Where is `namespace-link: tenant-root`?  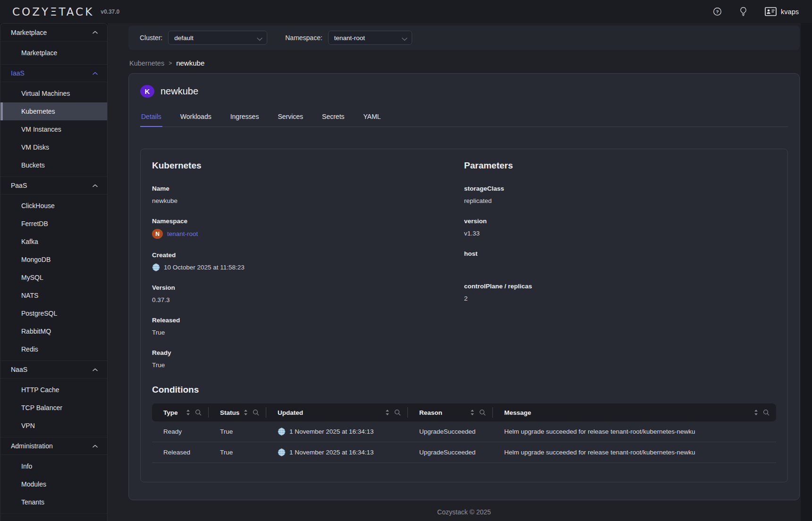 namespace-link: tenant-root is located at coordinates (182, 234).